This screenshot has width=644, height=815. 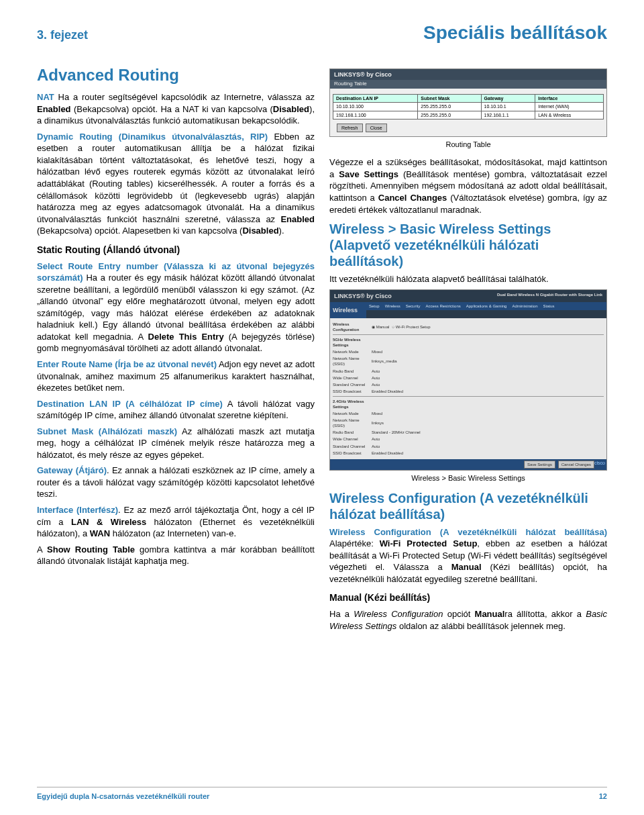 What do you see at coordinates (322, 794) in the screenshot?
I see `page-footer: Egyidejű dupla N-csatornás vezetéknélkül…` at bounding box center [322, 794].